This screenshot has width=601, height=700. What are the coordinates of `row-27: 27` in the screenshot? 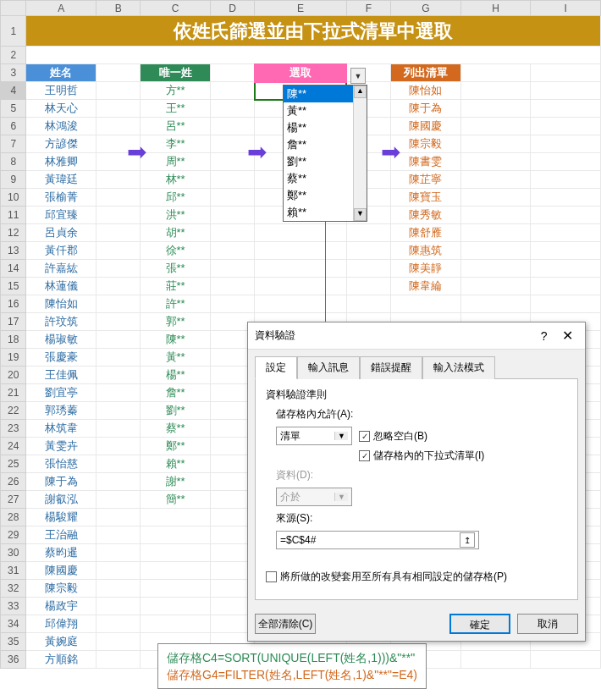 It's located at (14, 499).